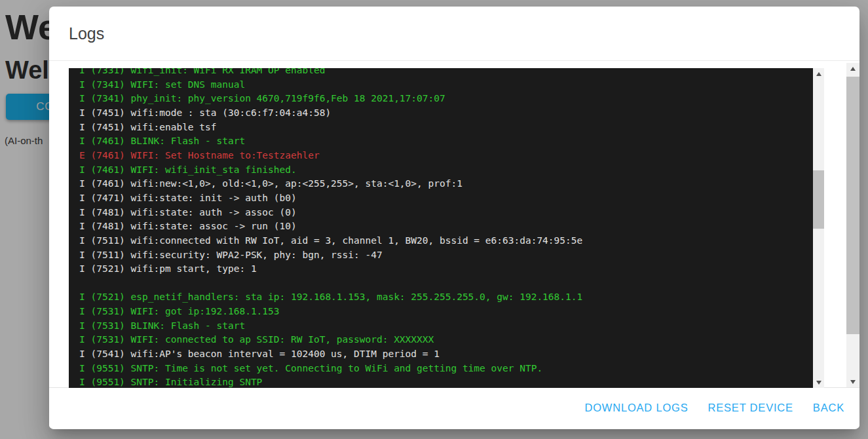 Image resolution: width=868 pixels, height=439 pixels. I want to click on log-line: I (7511) wifi:connected with RW IoT, aid…, so click(446, 241).